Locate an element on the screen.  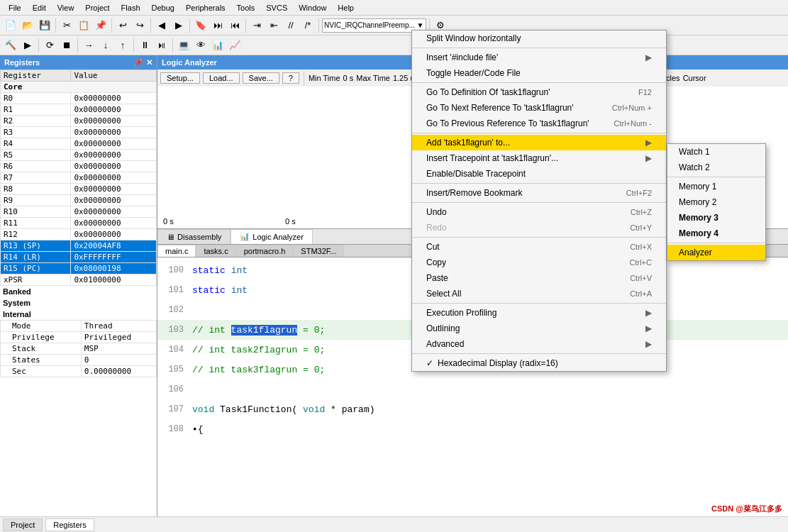
reset-btn: ⟳ is located at coordinates (50, 45).